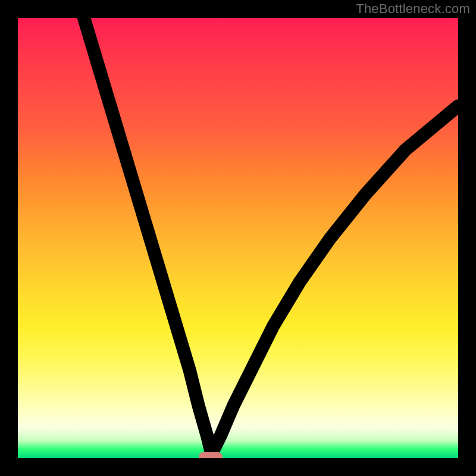  What do you see at coordinates (413, 9) in the screenshot?
I see `attribution-text: TheBottleneck.com` at bounding box center [413, 9].